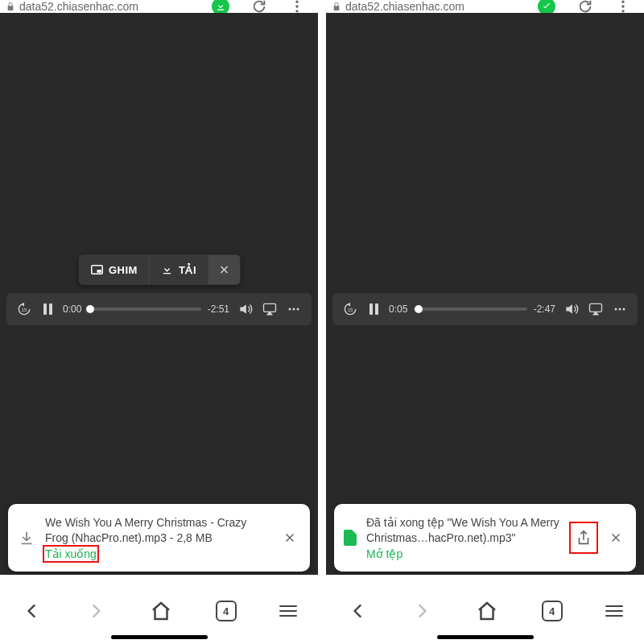 The width and height of the screenshot is (644, 644). What do you see at coordinates (219, 309) in the screenshot?
I see `time-remaining: -2:51` at bounding box center [219, 309].